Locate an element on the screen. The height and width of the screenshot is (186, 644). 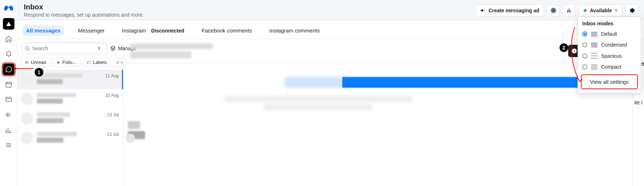
mode-default-icon is located at coordinates (594, 34).